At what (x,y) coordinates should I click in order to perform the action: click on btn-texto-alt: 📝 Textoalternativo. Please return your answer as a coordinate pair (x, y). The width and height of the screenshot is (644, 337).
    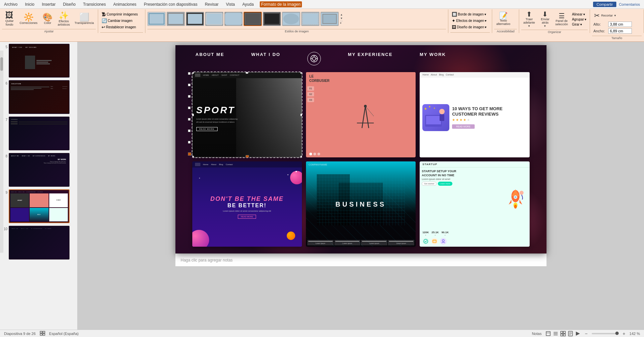
    Looking at the image, I should click on (503, 19).